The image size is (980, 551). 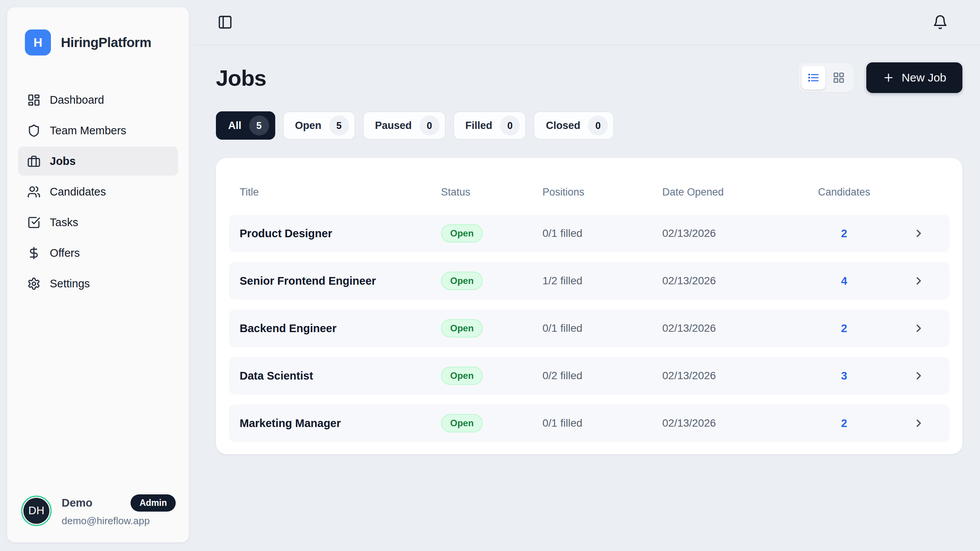 I want to click on topbar, so click(x=587, y=23).